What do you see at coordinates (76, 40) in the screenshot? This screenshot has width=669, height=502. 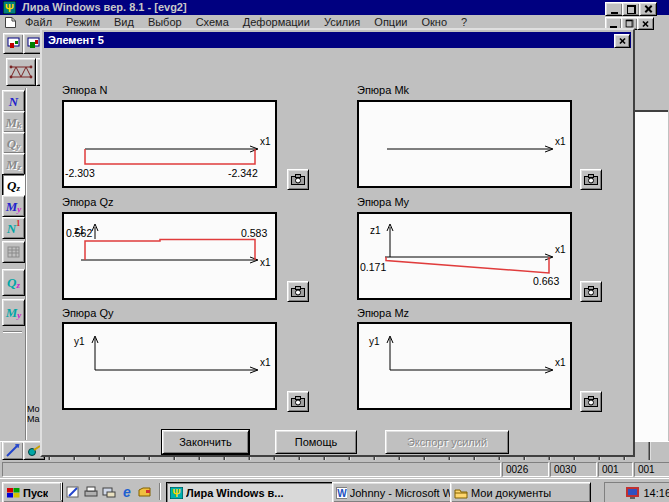 I see `dialog-title: Элемент 5` at bounding box center [76, 40].